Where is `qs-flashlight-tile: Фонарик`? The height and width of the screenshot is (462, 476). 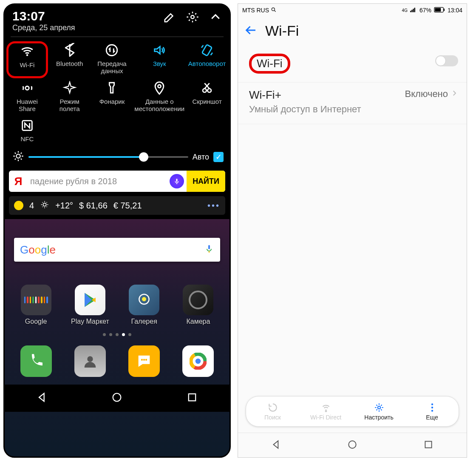
qs-flashlight-tile: Фонарик is located at coordinates (112, 98).